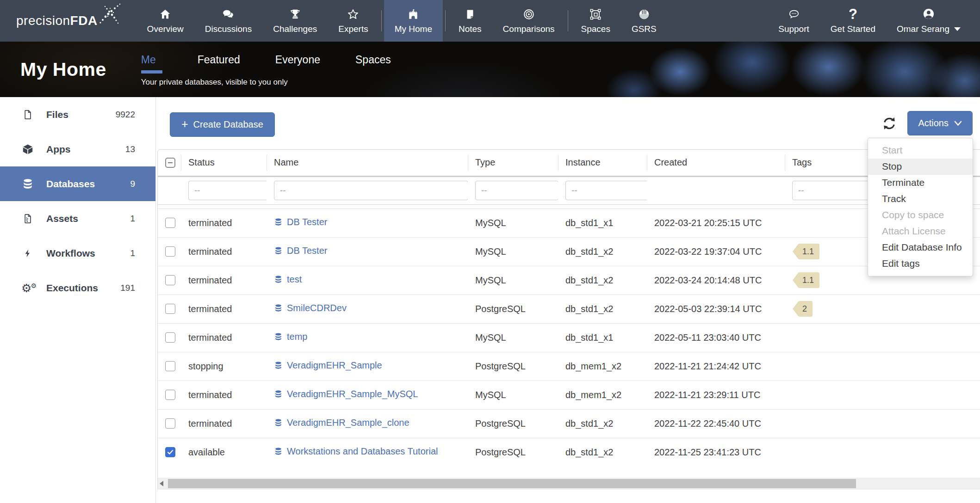 The width and height of the screenshot is (980, 503). I want to click on speech-bubble-icon, so click(794, 14).